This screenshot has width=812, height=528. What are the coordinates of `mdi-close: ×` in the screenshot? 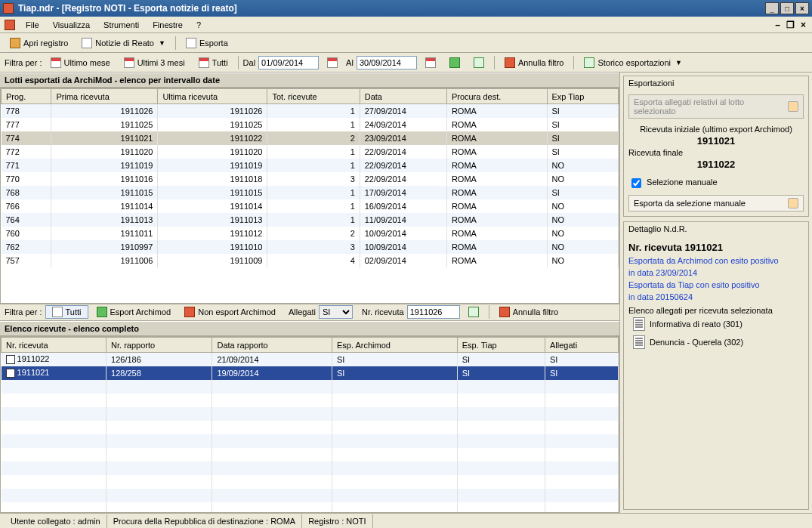 It's located at (804, 25).